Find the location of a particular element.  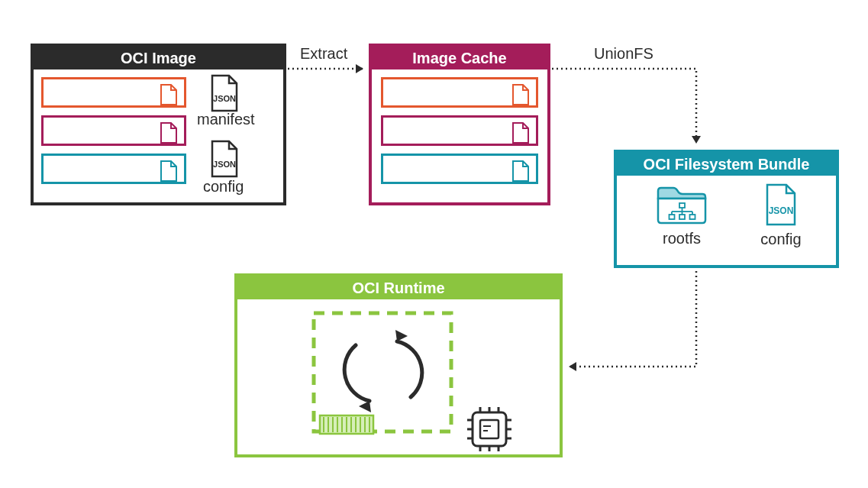

folder-tree-icon is located at coordinates (682, 205).